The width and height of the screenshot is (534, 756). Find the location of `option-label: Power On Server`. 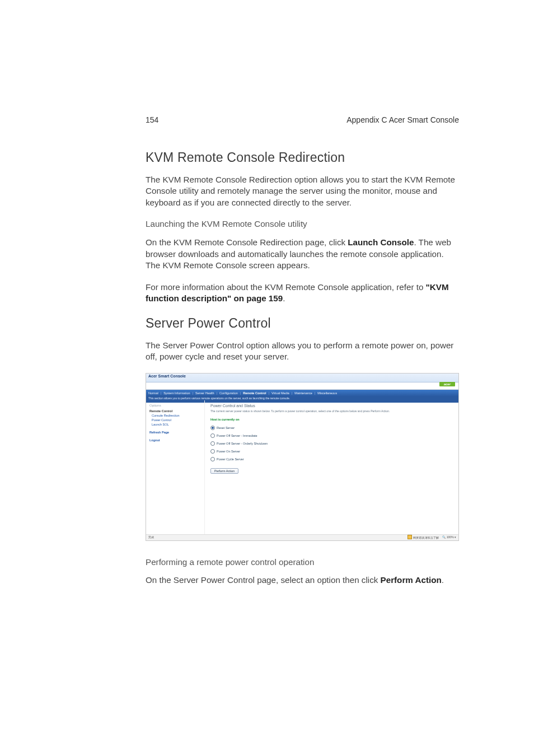

option-label: Power On Server is located at coordinates (228, 451).